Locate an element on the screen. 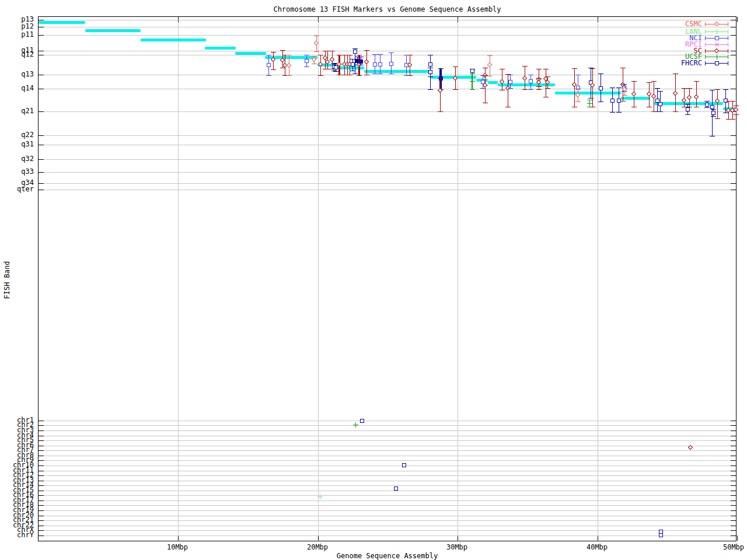  band-tick-label: qter is located at coordinates (17, 189).